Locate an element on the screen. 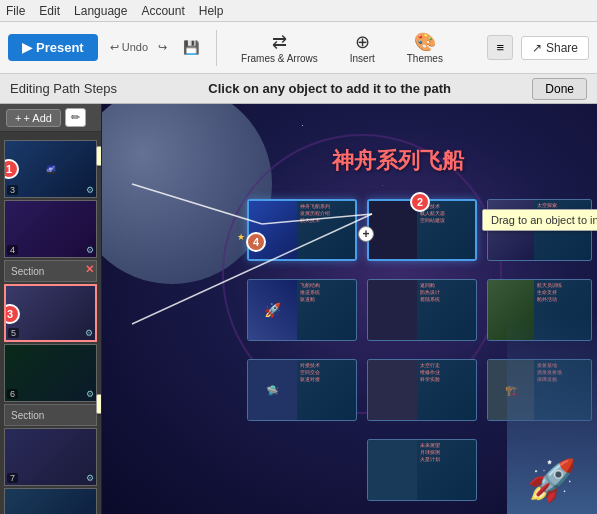 Image resolution: width=597 pixels, height=514 pixels. add-slide-button: + + Add is located at coordinates (34, 118).